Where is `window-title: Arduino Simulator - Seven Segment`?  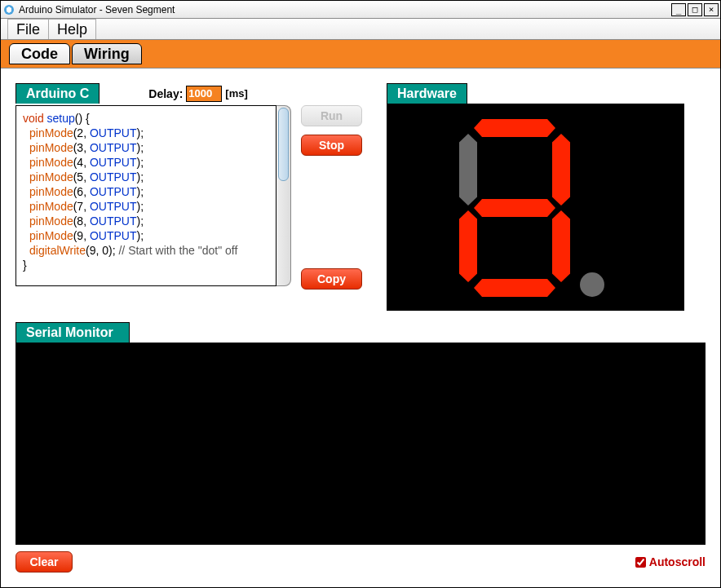 window-title: Arduino Simulator - Seven Segment is located at coordinates (344, 10).